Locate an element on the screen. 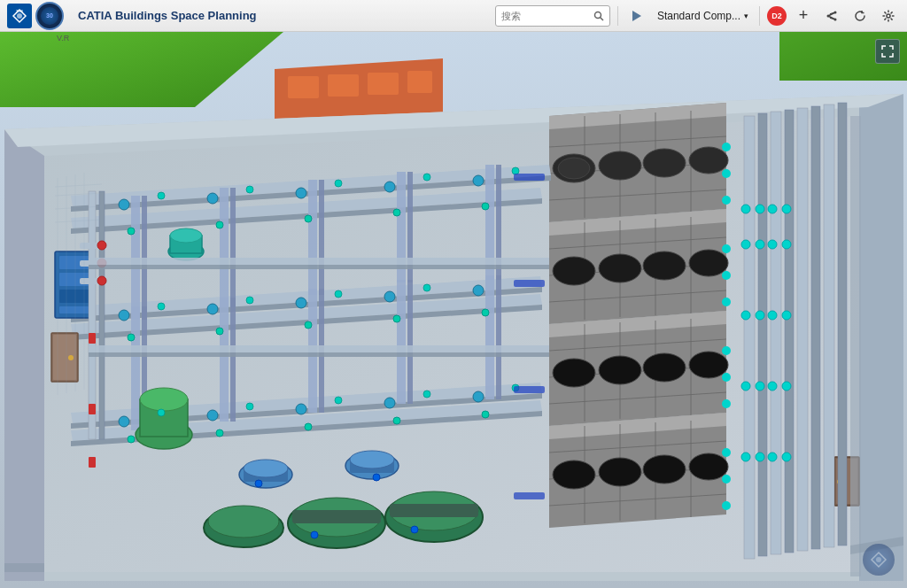 The image size is (907, 588). add-button: + is located at coordinates (803, 16).